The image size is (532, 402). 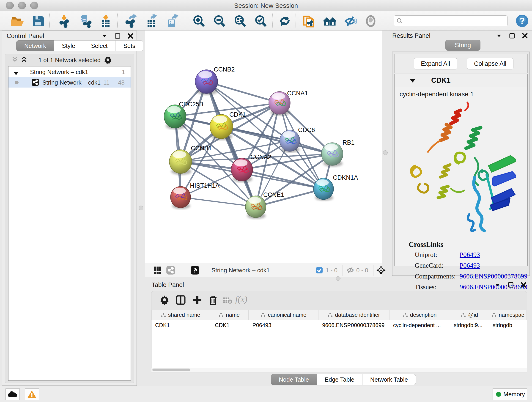 What do you see at coordinates (461, 64) in the screenshot?
I see `results-actions-bar: Expand All Collapse All` at bounding box center [461, 64].